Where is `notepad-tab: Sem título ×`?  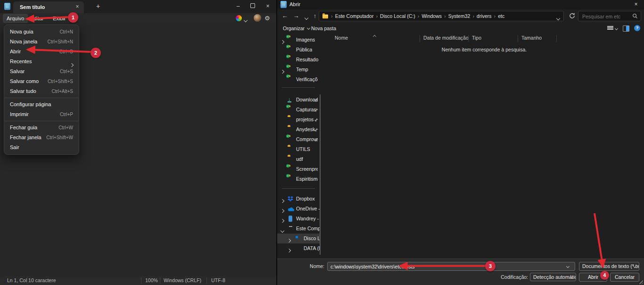 notepad-tab: Sem título × is located at coordinates (49, 8).